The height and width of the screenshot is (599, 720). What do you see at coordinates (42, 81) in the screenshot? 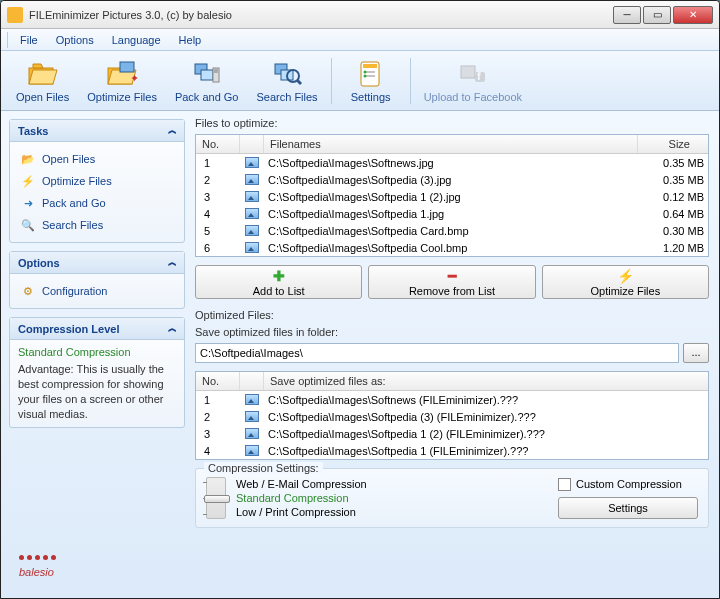
I see `toolbar-open-files: Open Files` at bounding box center [42, 81].